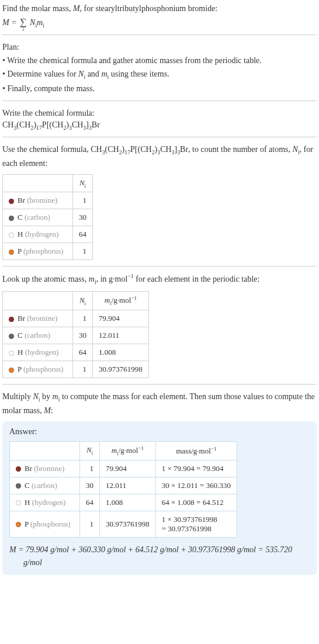 The height and width of the screenshot is (644, 319). I want to click on cell-mass: 64 × 1.008 = 64.512, so click(196, 503).